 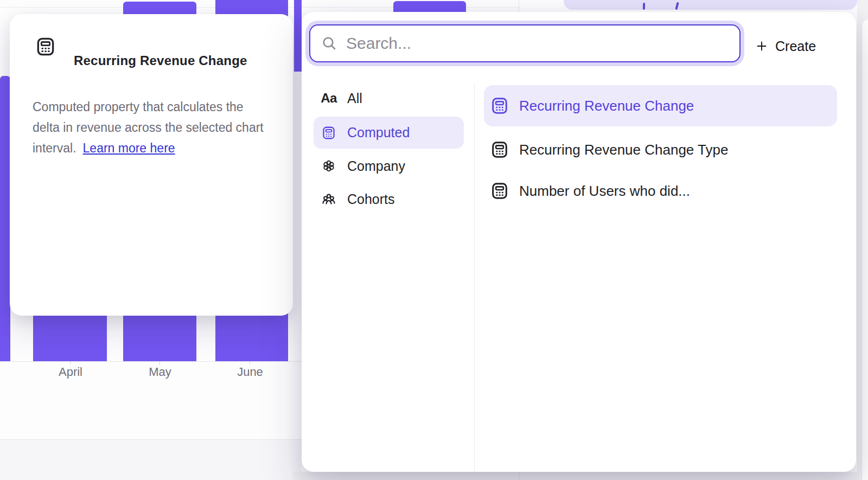 I want to click on result-item-recurring-revenue-change: Recurring Revenue Change, so click(x=661, y=106).